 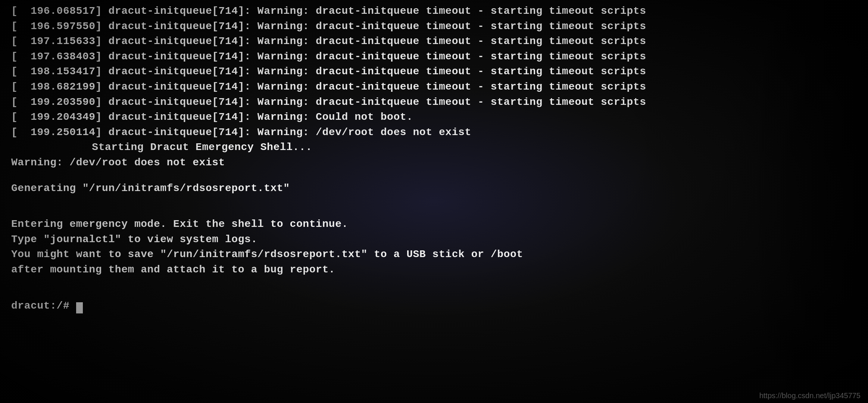 What do you see at coordinates (373, 306) in the screenshot?
I see `terminal-prompt-line: dracut:/#` at bounding box center [373, 306].